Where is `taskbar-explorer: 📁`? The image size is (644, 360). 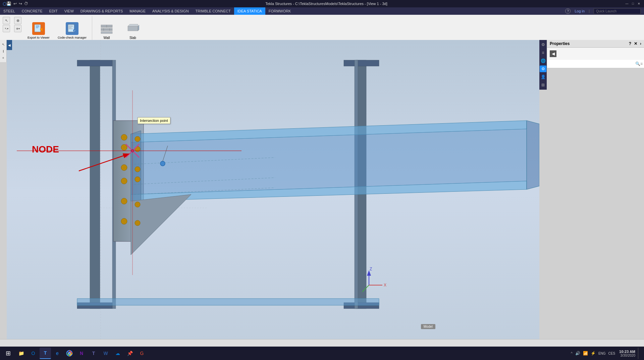 taskbar-explorer: 📁 is located at coordinates (21, 353).